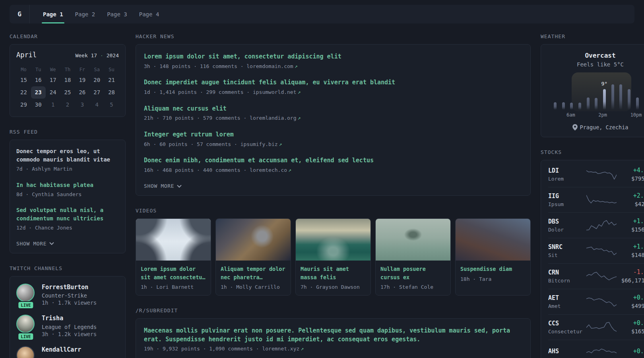 The image size is (644, 358). What do you see at coordinates (596, 174) in the screenshot?
I see `stock-row: LDILorem +4.35%$795.18` at bounding box center [596, 174].